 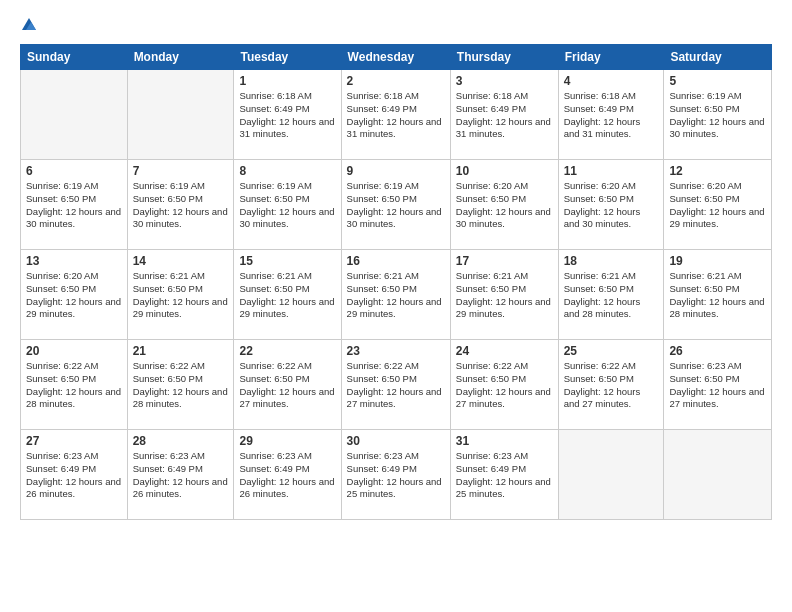 I want to click on calendar-cell: 31Sunrise: 6:23 AM Sunset: 6:49 PM Dayli…, so click(x=504, y=475).